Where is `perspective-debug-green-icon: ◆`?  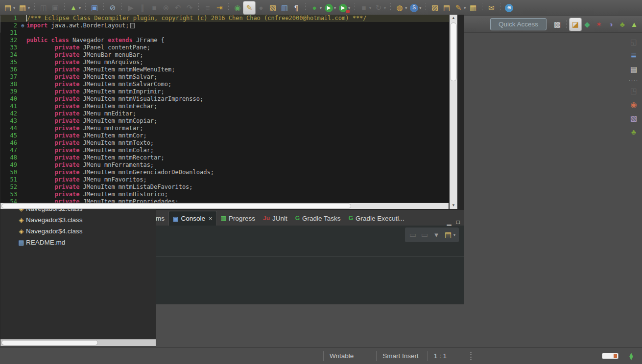
perspective-debug-green-icon: ◆ is located at coordinates (587, 24).